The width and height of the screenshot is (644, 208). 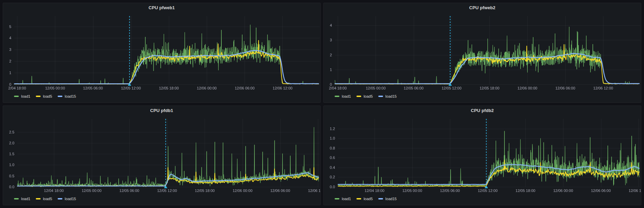 What do you see at coordinates (482, 111) in the screenshot?
I see `panel-title: CPU pfdb2` at bounding box center [482, 111].